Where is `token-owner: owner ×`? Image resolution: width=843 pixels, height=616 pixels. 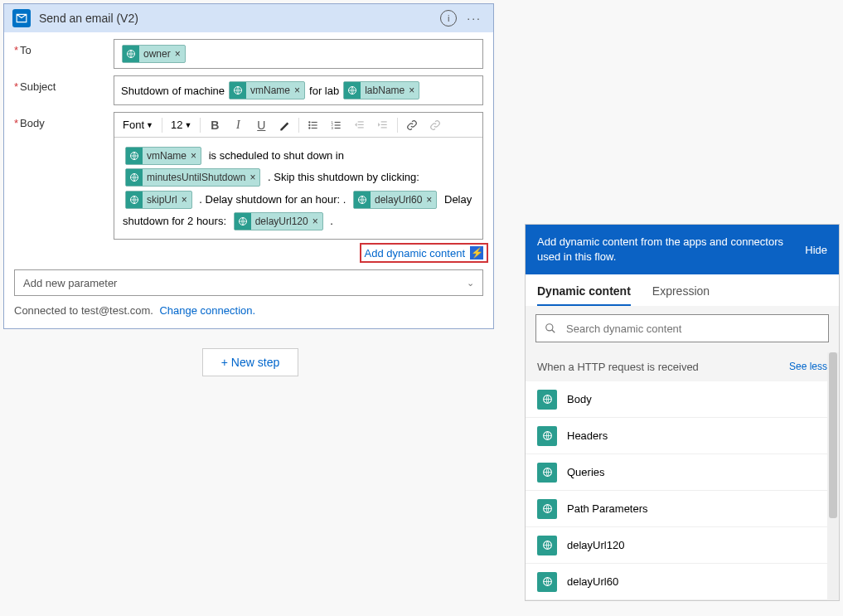 token-owner: owner × is located at coordinates (154, 54).